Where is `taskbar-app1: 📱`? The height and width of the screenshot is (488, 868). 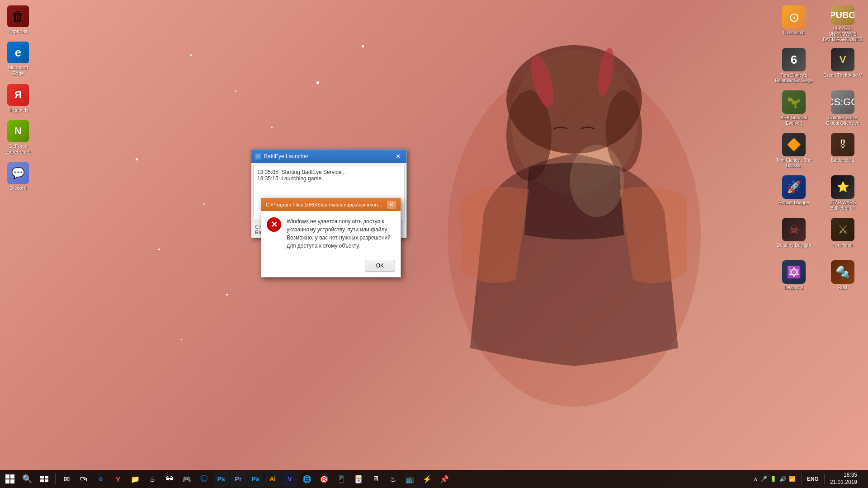
taskbar-app1: 📱 is located at coordinates (341, 479).